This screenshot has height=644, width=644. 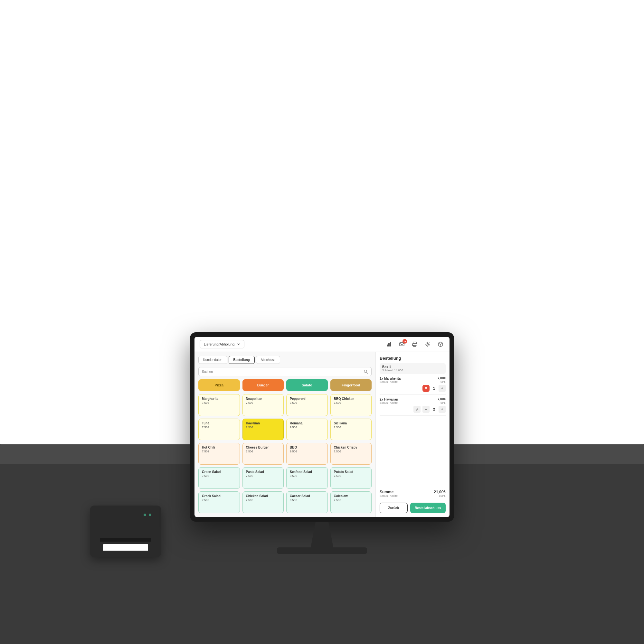 I want to click on menu-item-hawaiian: Hawaiian 7.50€, so click(x=263, y=429).